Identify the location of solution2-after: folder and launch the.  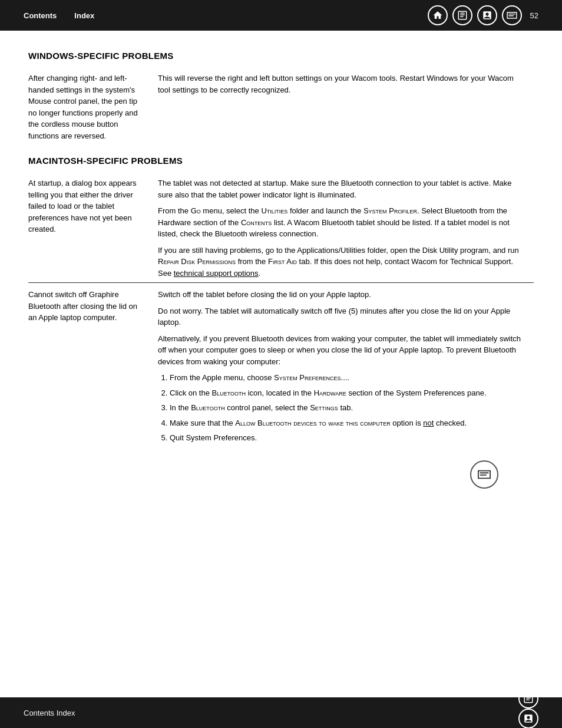
(325, 211).